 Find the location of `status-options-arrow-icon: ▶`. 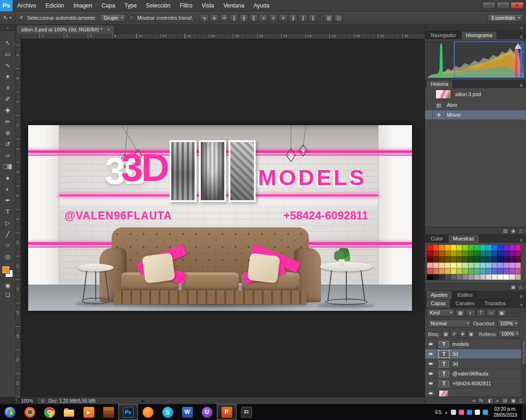

status-options-arrow-icon: ▶ is located at coordinates (144, 401).